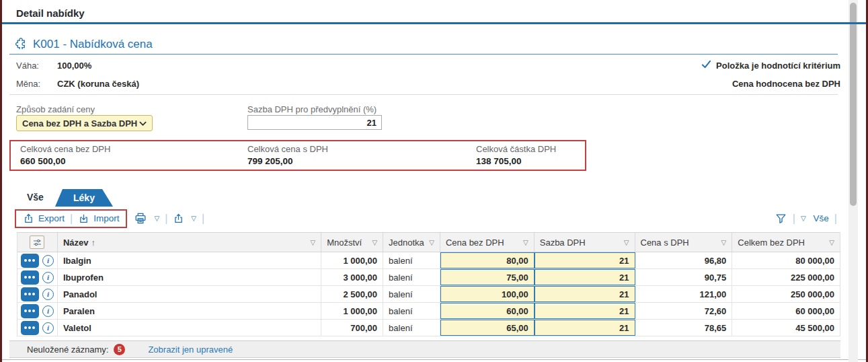 This screenshot has width=868, height=362. I want to click on total-with-vat-label: Celková cena s DPH, so click(288, 149).